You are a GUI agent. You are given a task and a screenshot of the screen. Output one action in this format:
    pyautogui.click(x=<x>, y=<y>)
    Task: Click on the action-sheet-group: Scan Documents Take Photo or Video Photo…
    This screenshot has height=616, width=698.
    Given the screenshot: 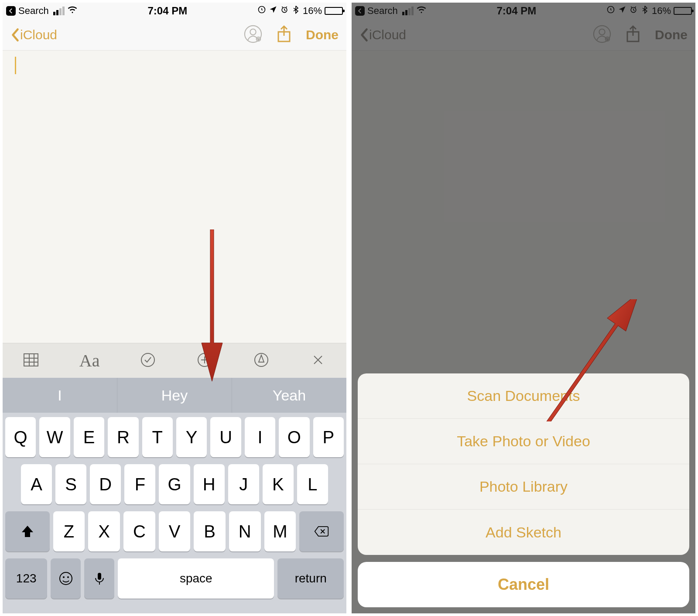 What is the action you would take?
    pyautogui.click(x=524, y=464)
    